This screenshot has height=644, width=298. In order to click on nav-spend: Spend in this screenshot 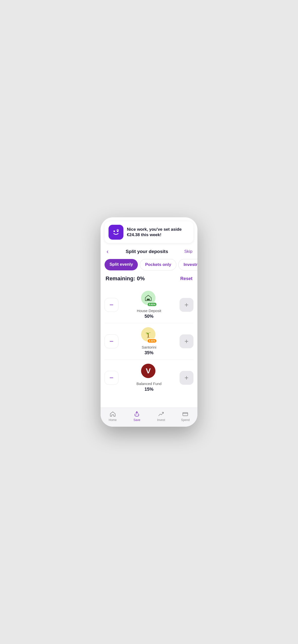, I will do `click(185, 416)`.